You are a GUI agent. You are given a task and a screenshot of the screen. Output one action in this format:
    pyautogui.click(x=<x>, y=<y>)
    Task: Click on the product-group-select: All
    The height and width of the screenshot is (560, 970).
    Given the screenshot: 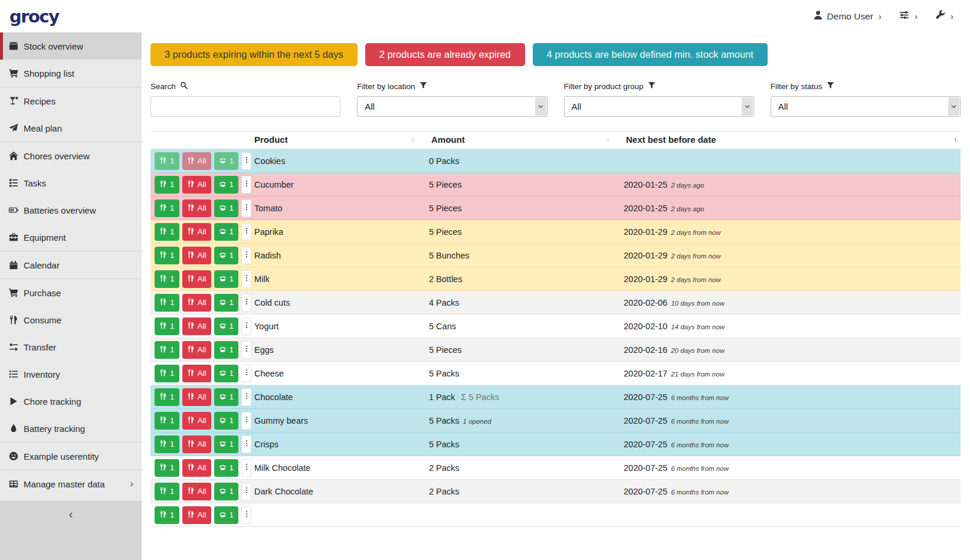 What is the action you would take?
    pyautogui.click(x=659, y=106)
    